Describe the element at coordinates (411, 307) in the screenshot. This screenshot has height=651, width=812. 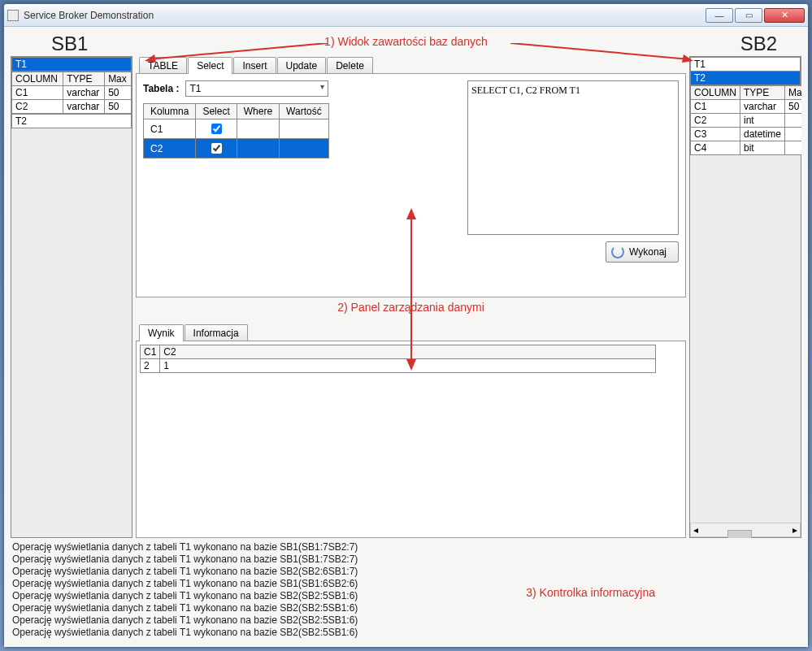
I see `annotation-panel: 2) Panel zarządzania danymi` at that location.